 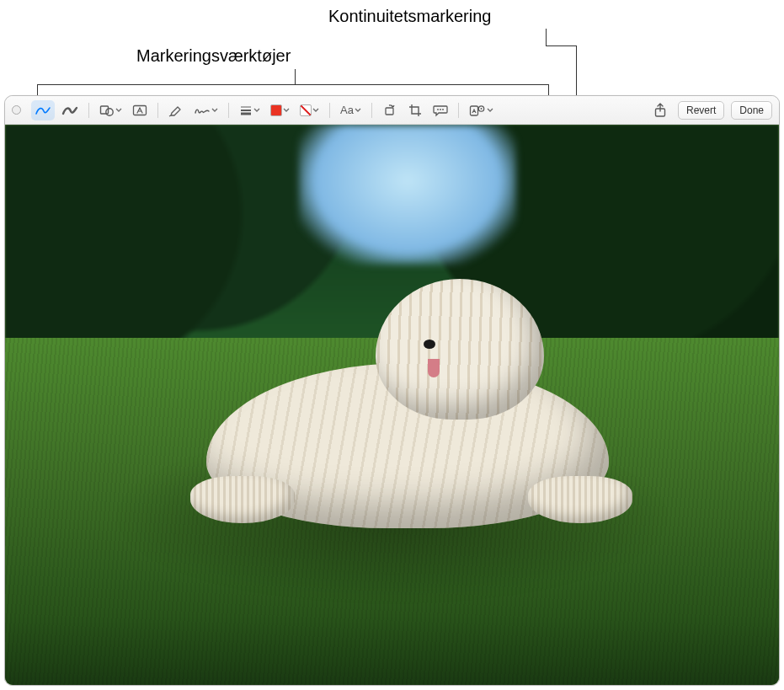 What do you see at coordinates (415, 110) in the screenshot?
I see `crop-icon` at bounding box center [415, 110].